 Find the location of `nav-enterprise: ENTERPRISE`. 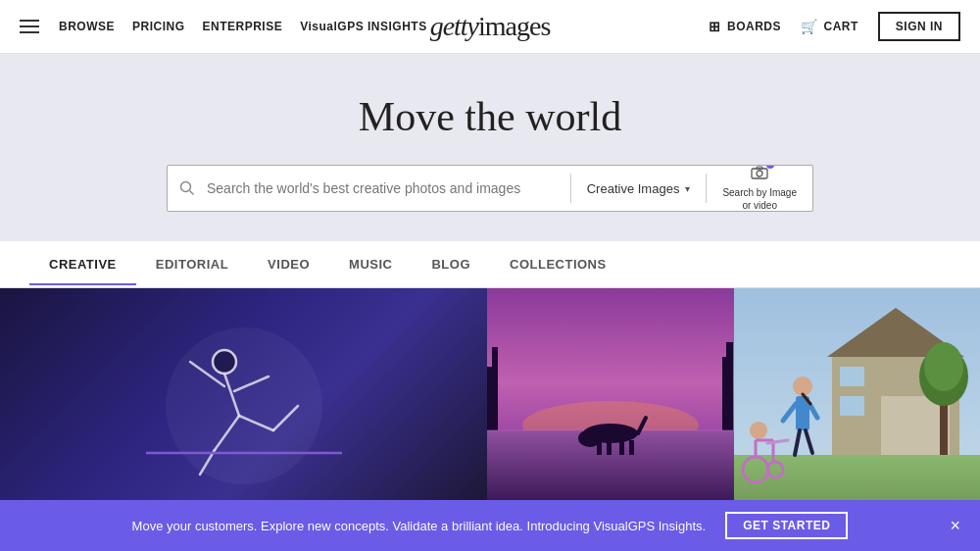

nav-enterprise: ENTERPRISE is located at coordinates (243, 26).